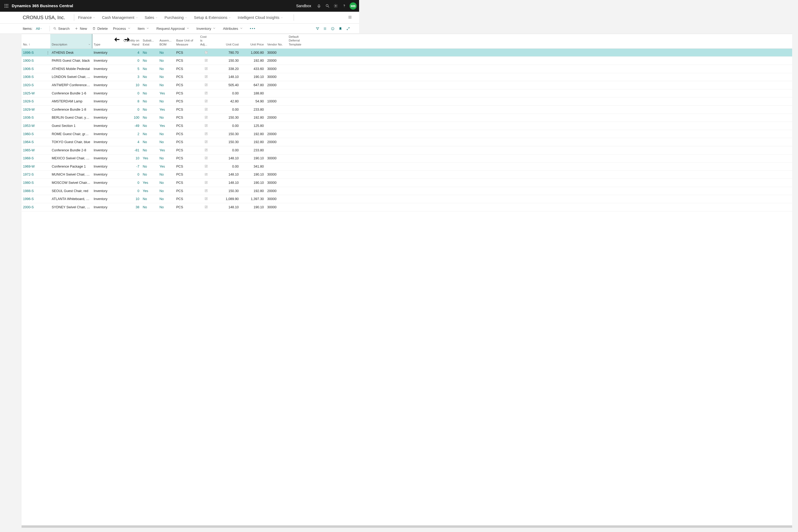 This screenshot has height=532, width=798. What do you see at coordinates (190, 142) in the screenshot?
I see `table-row: 1964-STOKYO Guest Chair, blueInventory4N…` at bounding box center [190, 142].